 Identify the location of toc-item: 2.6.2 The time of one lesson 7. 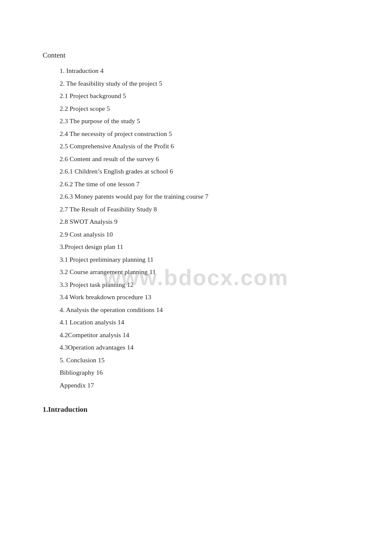
(205, 184).